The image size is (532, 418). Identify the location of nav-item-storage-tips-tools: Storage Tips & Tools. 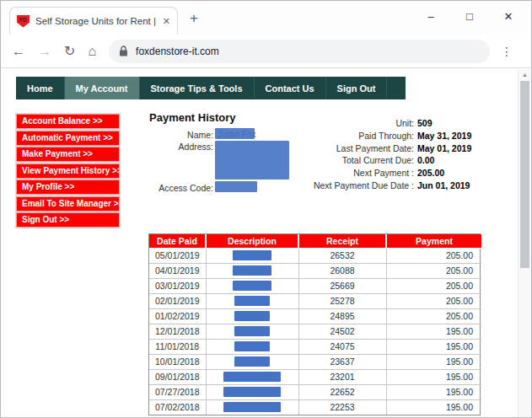
(197, 88).